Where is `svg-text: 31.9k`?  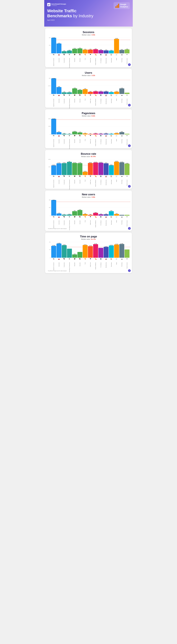
svg-text: 31.9k is located at coordinates (75, 131).